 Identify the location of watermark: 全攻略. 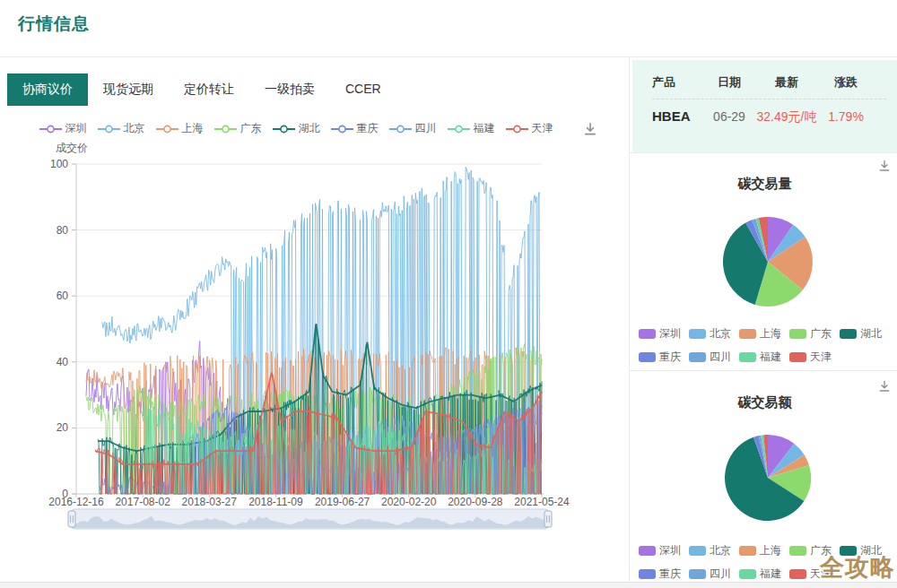
(858, 567).